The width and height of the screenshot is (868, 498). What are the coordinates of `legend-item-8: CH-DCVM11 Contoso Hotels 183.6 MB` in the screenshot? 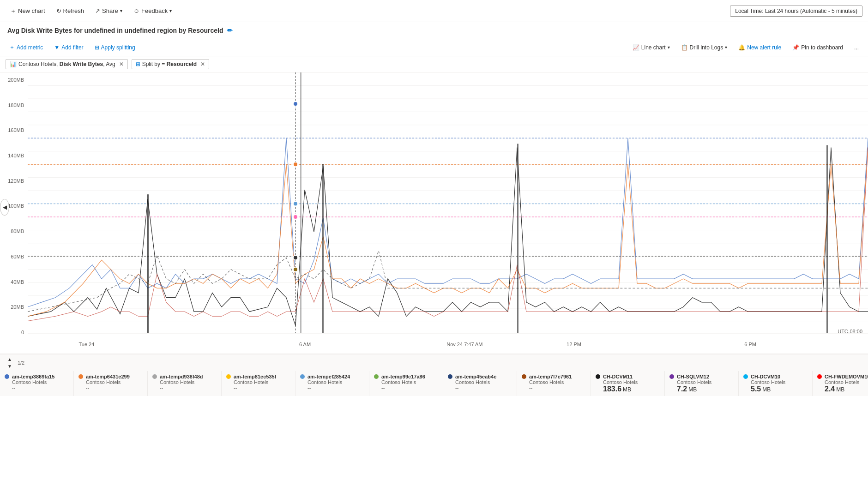 It's located at (628, 384).